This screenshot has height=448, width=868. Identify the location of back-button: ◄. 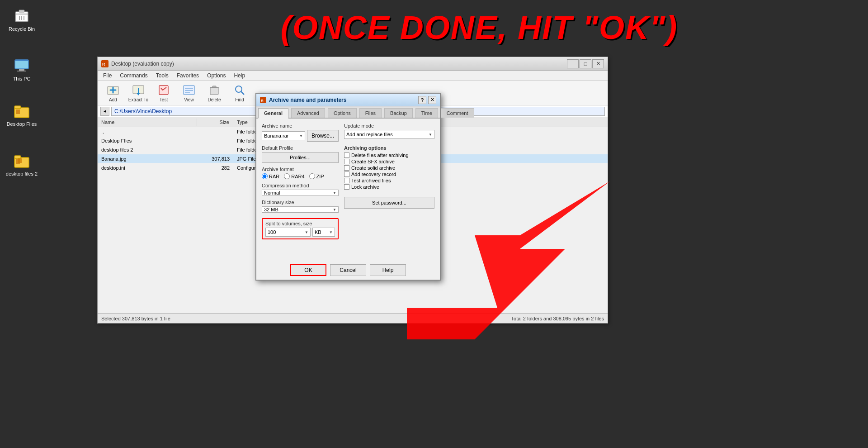
(105, 111).